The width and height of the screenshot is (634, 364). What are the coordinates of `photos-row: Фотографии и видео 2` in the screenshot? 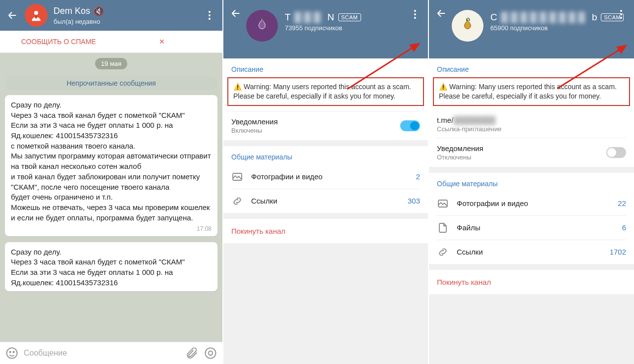 It's located at (326, 177).